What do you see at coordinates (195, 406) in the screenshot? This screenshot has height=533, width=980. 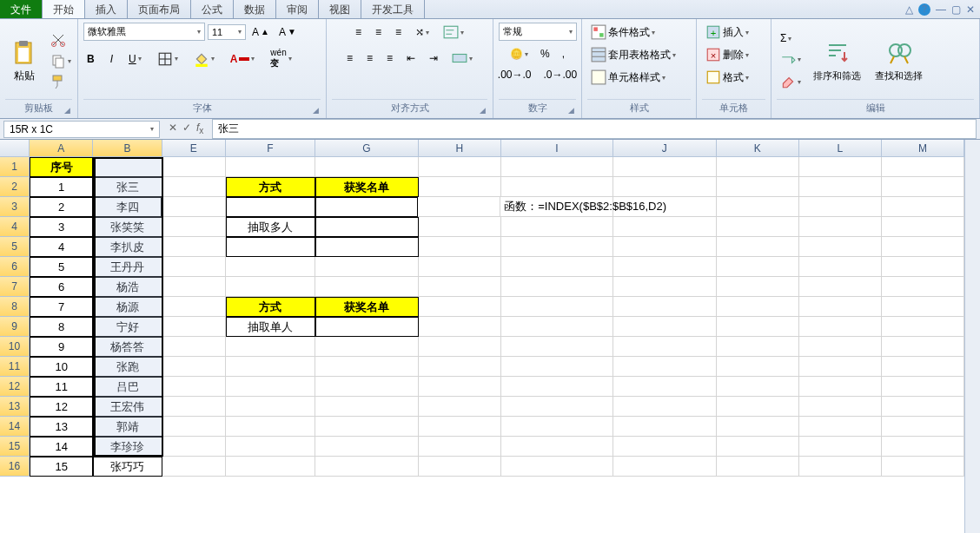 I see `cell-E13` at bounding box center [195, 406].